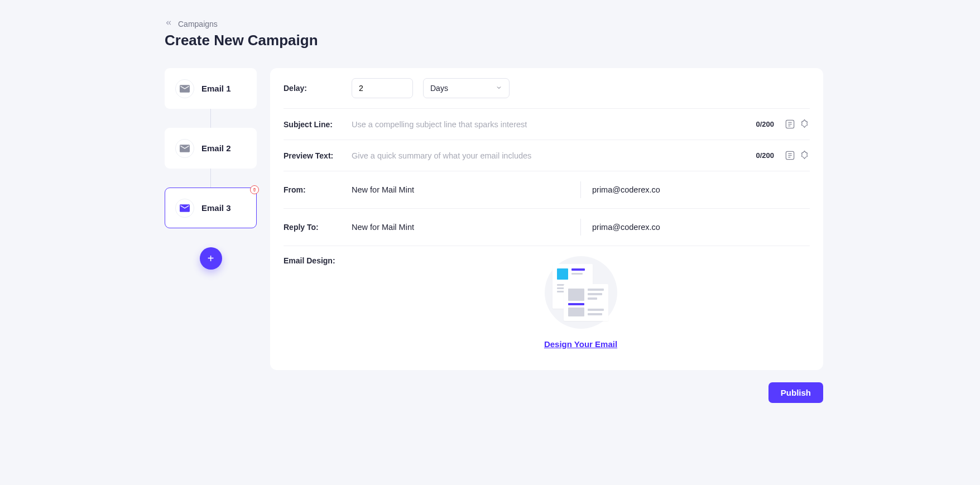  I want to click on delete-step-button, so click(254, 190).